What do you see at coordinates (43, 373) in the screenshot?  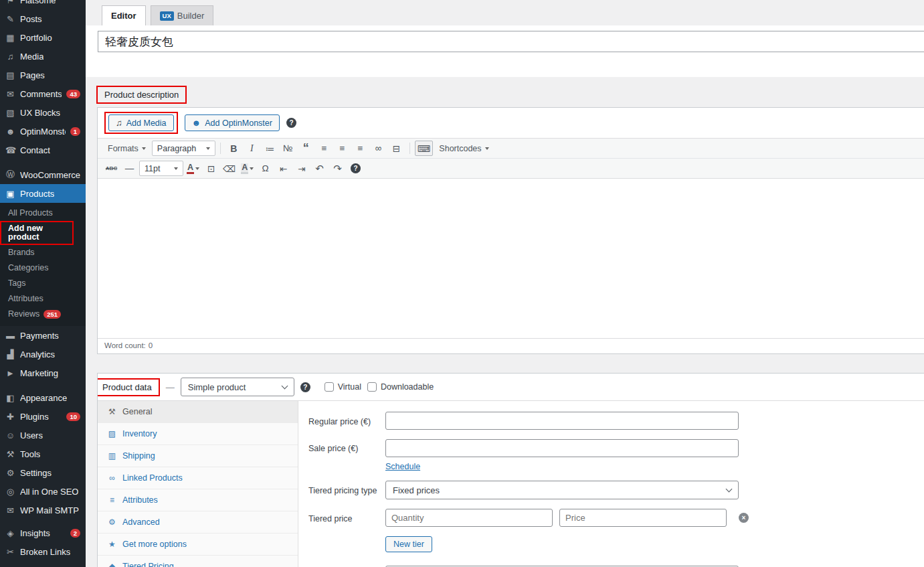 I see `sidebar-item-marketing: ►Marketing` at bounding box center [43, 373].